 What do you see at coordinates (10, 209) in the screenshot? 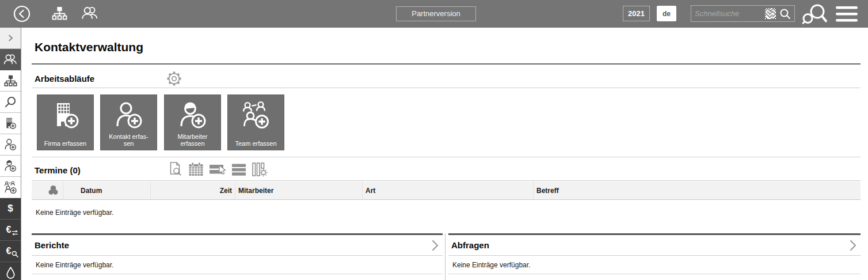
I see `sidebar-item-finance-dollar: $` at bounding box center [10, 209].